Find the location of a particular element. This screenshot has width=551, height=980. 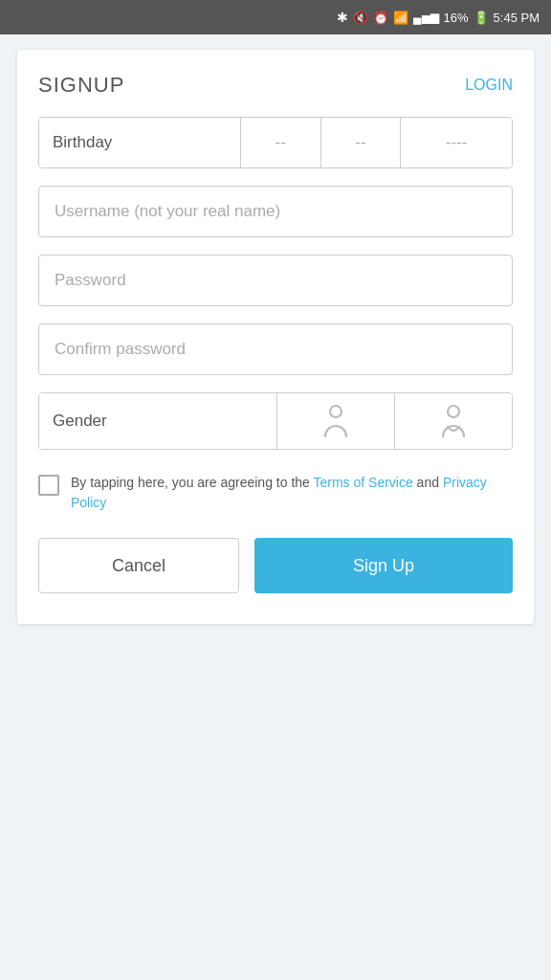

birthday-day: -- is located at coordinates (362, 143).